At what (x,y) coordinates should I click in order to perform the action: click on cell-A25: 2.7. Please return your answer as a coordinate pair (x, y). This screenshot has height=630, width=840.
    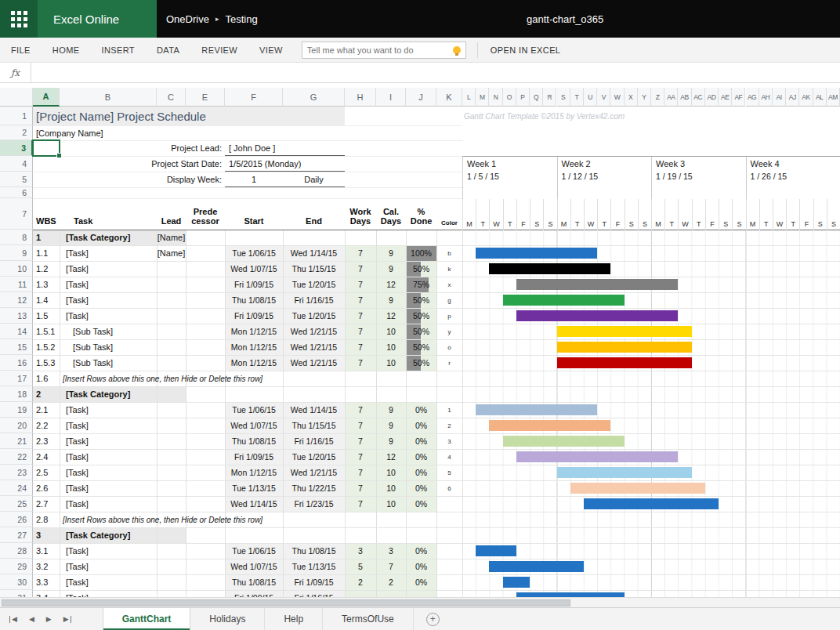
    Looking at the image, I should click on (48, 504).